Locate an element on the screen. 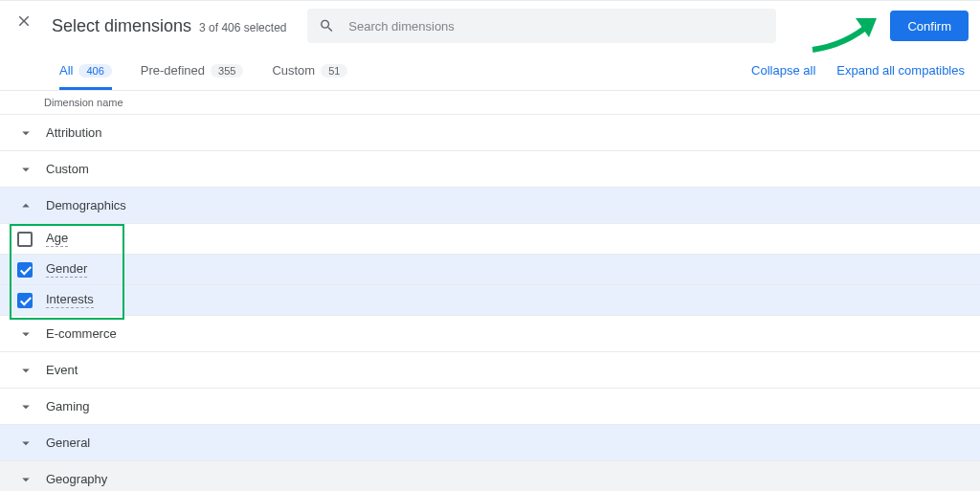  close-icon is located at coordinates (24, 23).